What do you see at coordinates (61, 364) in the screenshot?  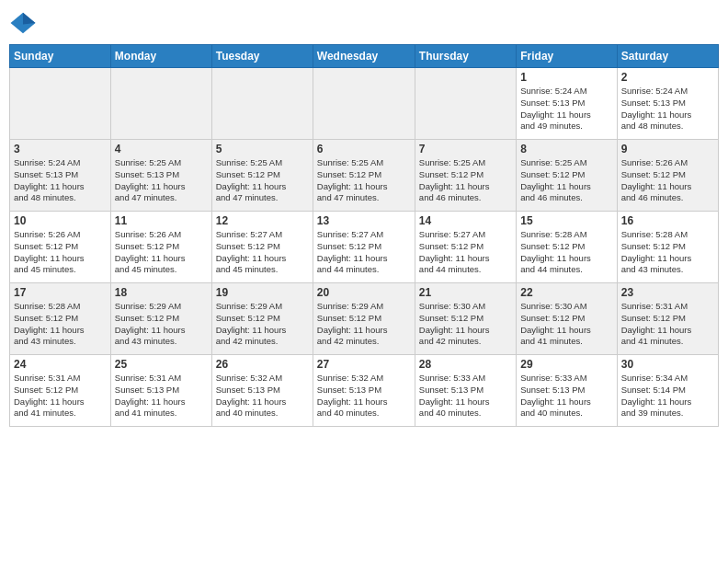 I see `day-number: 24` at bounding box center [61, 364].